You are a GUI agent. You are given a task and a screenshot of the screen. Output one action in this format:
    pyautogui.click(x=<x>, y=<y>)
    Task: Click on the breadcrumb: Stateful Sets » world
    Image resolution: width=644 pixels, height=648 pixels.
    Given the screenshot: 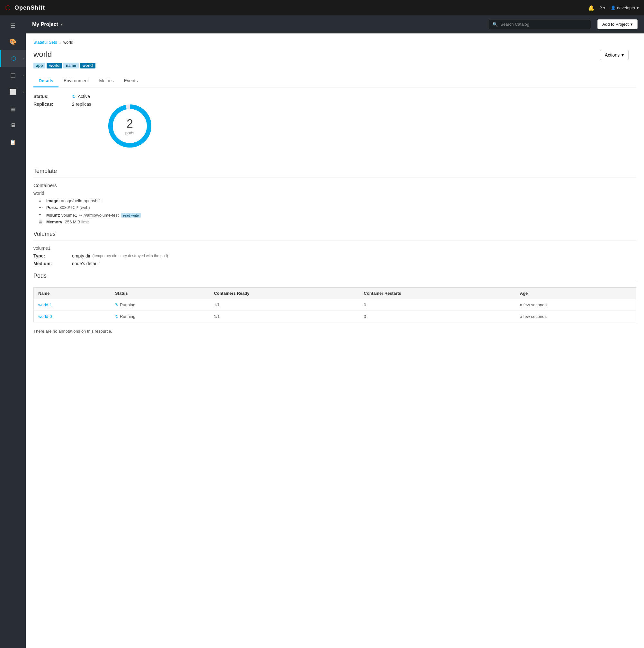 What is the action you would take?
    pyautogui.click(x=335, y=42)
    